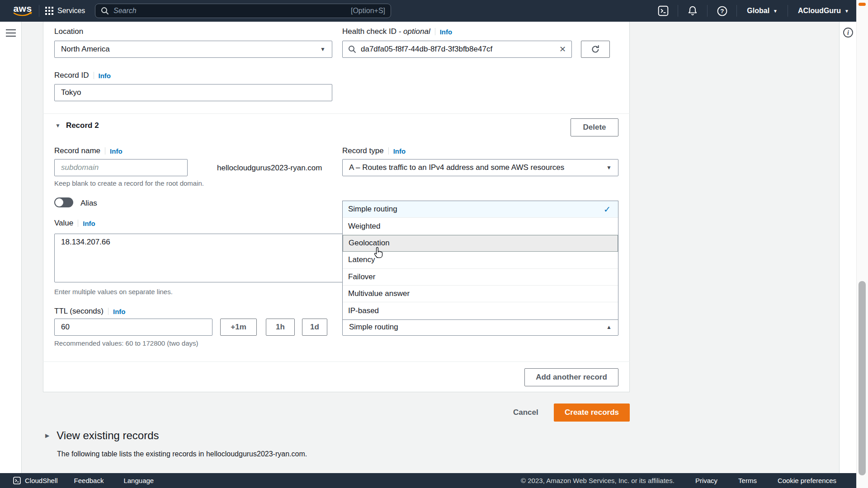 This screenshot has height=488, width=868. What do you see at coordinates (480, 226) in the screenshot?
I see `routing-option-weighted: Weighted` at bounding box center [480, 226].